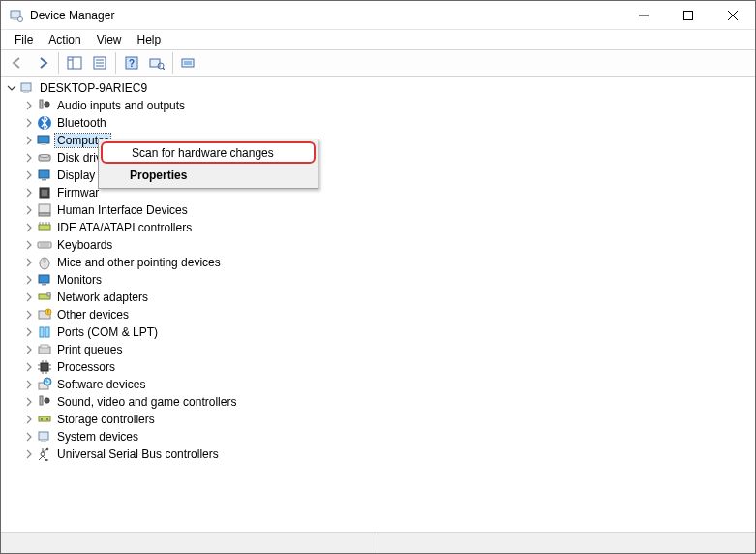 This screenshot has height=554, width=756. I want to click on statusbar, so click(378, 542).